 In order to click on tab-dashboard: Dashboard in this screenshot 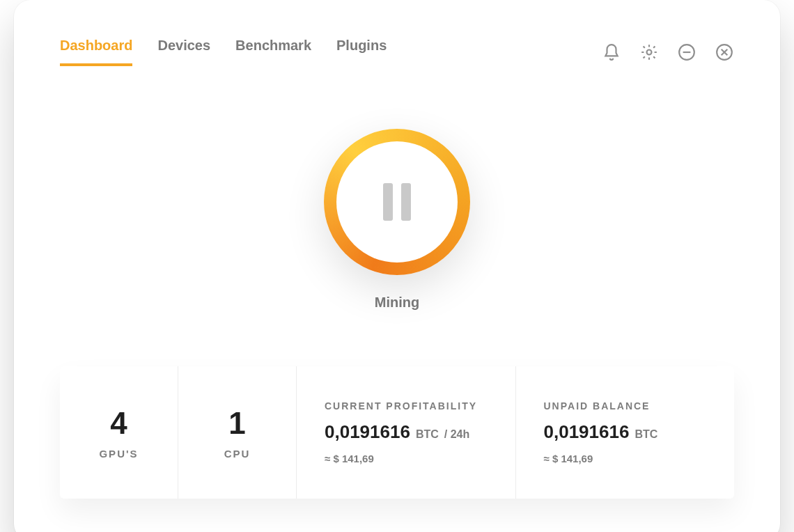, I will do `click(96, 52)`.